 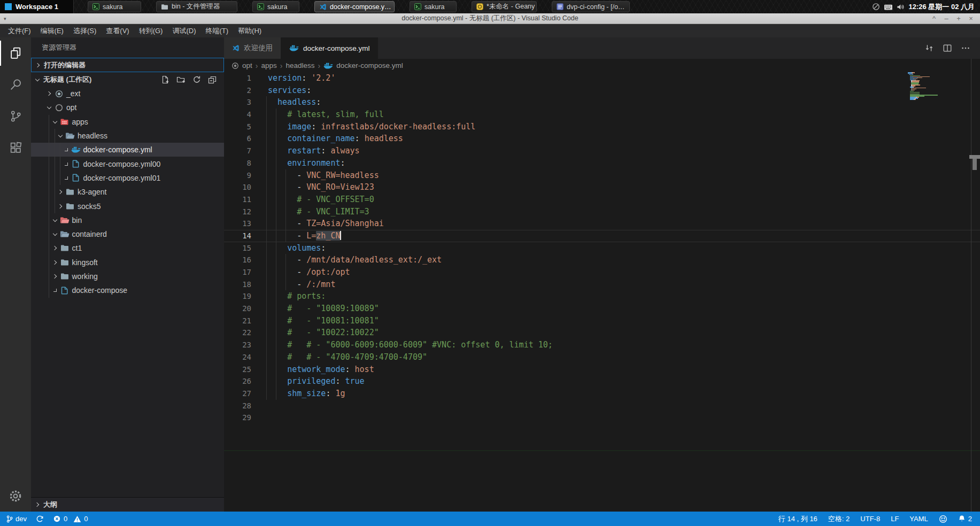 What do you see at coordinates (84, 31) in the screenshot?
I see `menu-item: 选择(S)` at bounding box center [84, 31].